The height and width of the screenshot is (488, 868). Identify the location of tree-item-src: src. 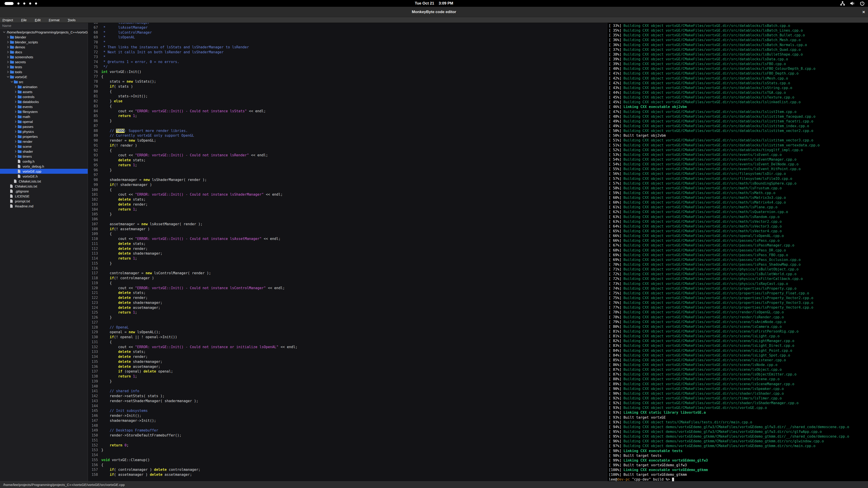
(44, 82).